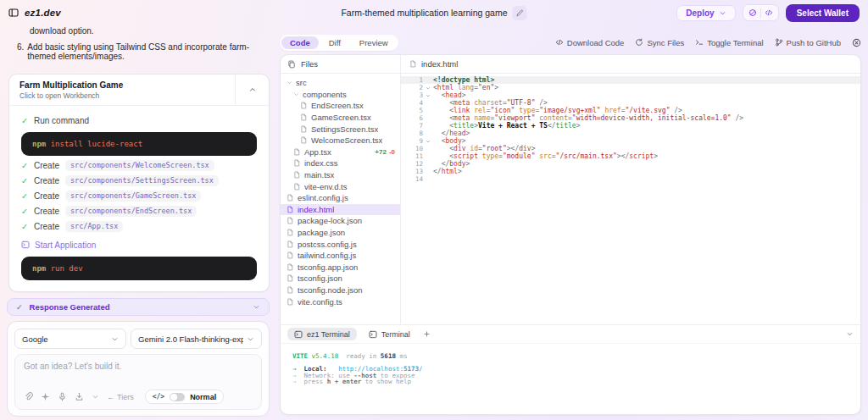 The height and width of the screenshot is (420, 868). I want to click on download-code-button: Download Code, so click(590, 42).